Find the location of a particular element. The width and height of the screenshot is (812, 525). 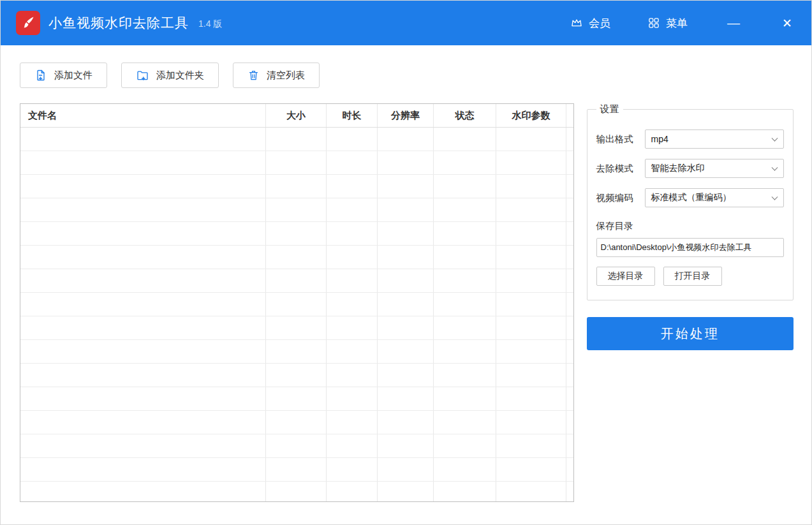

member-label: 会员 is located at coordinates (600, 23).